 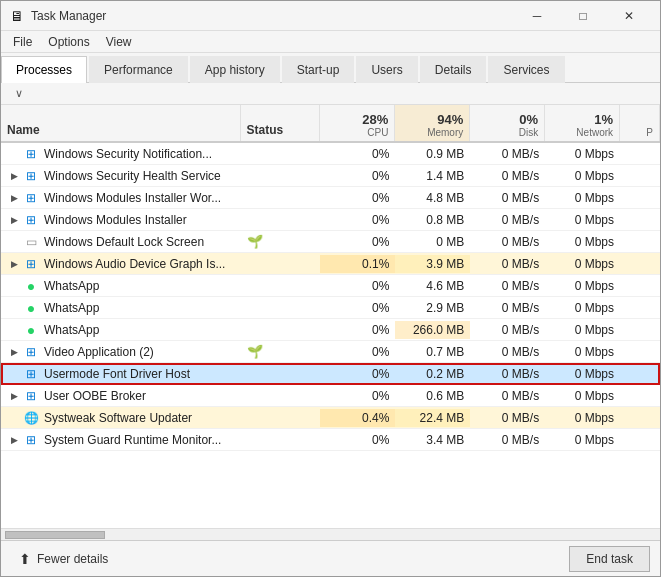 What do you see at coordinates (526, 70) in the screenshot?
I see `tab-services: Services` at bounding box center [526, 70].